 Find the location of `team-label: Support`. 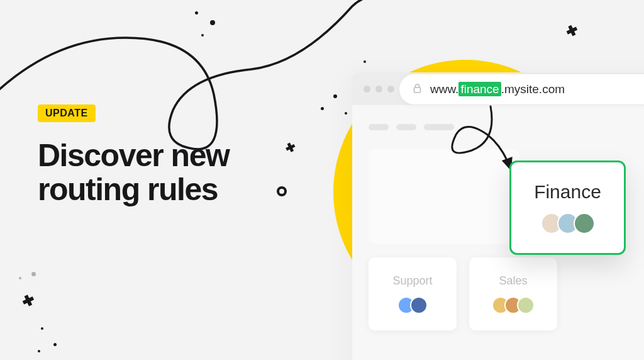

team-label: Support is located at coordinates (413, 281).